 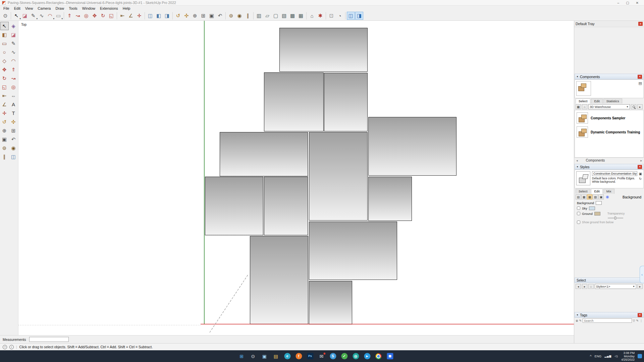 I want to click on rotate-tool: ↻, so click(x=5, y=78).